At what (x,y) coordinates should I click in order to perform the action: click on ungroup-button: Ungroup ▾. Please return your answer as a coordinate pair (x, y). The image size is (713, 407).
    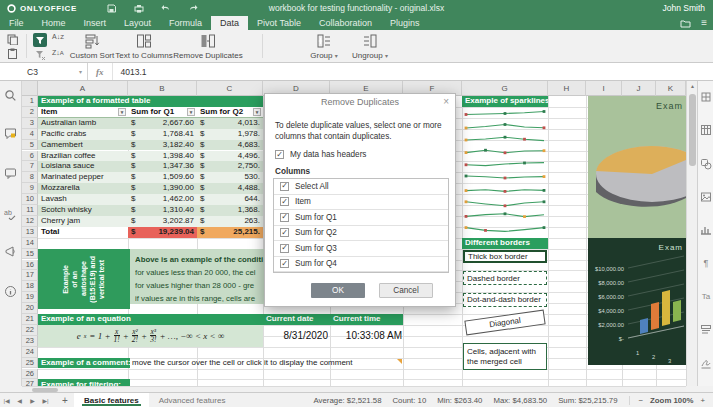
    Looking at the image, I should click on (370, 56).